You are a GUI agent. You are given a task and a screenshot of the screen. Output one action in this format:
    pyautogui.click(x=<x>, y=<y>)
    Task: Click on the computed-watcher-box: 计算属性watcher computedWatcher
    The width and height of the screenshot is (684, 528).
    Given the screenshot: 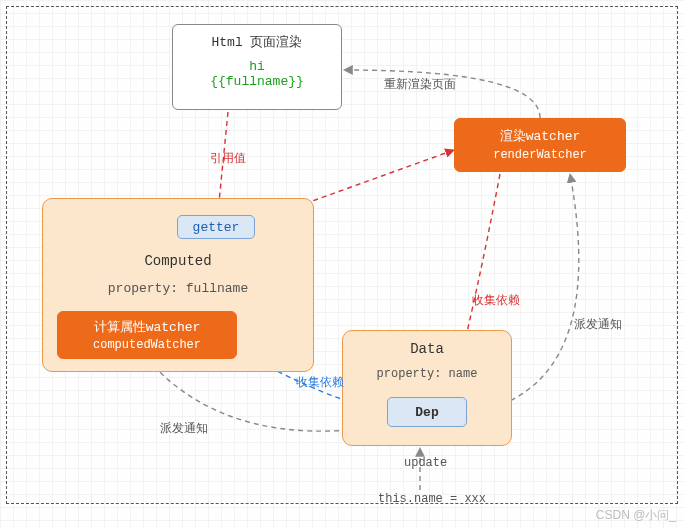 What is the action you would take?
    pyautogui.click(x=147, y=335)
    